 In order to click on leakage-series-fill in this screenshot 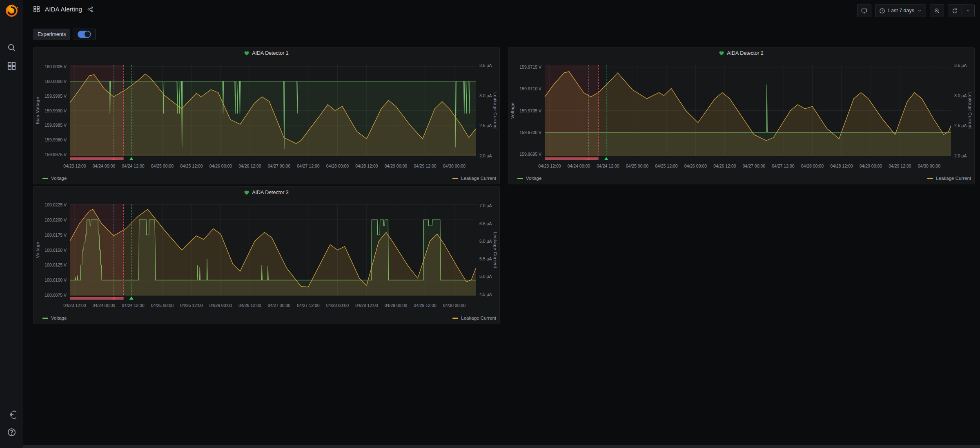, I will do `click(273, 253)`.